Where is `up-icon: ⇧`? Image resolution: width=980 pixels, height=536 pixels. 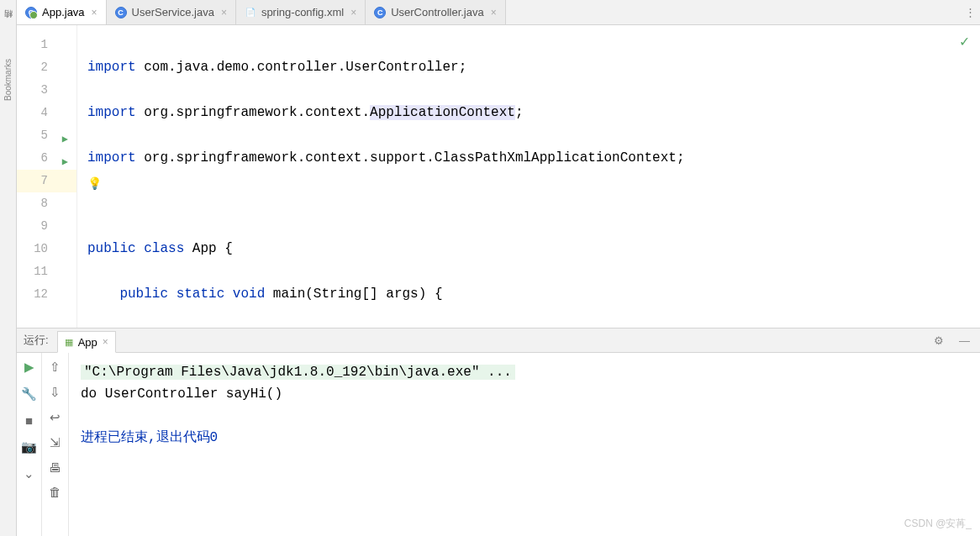
up-icon: ⇧ is located at coordinates (55, 367).